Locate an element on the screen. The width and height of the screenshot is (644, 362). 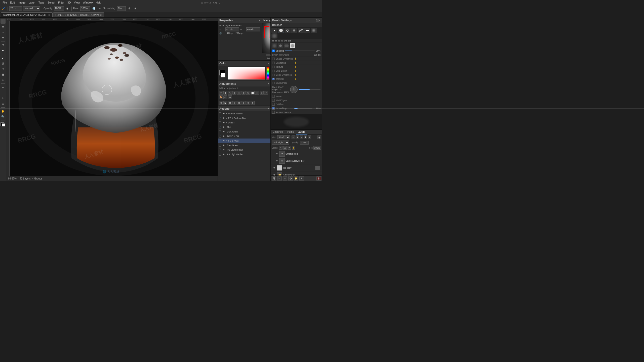
smoothing-icon: 〰 is located at coordinates (100, 9).